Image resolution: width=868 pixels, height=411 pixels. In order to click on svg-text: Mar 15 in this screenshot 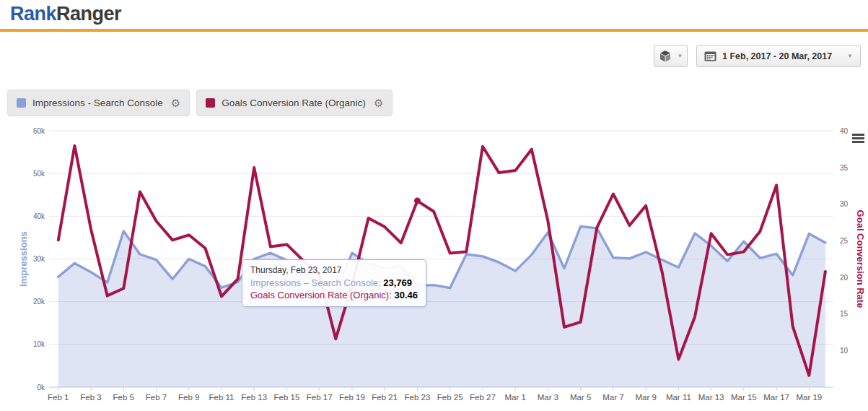, I will do `click(744, 397)`.